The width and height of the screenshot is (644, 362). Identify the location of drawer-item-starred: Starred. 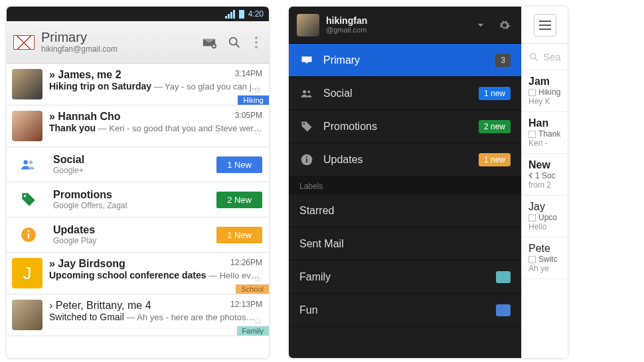
(405, 211).